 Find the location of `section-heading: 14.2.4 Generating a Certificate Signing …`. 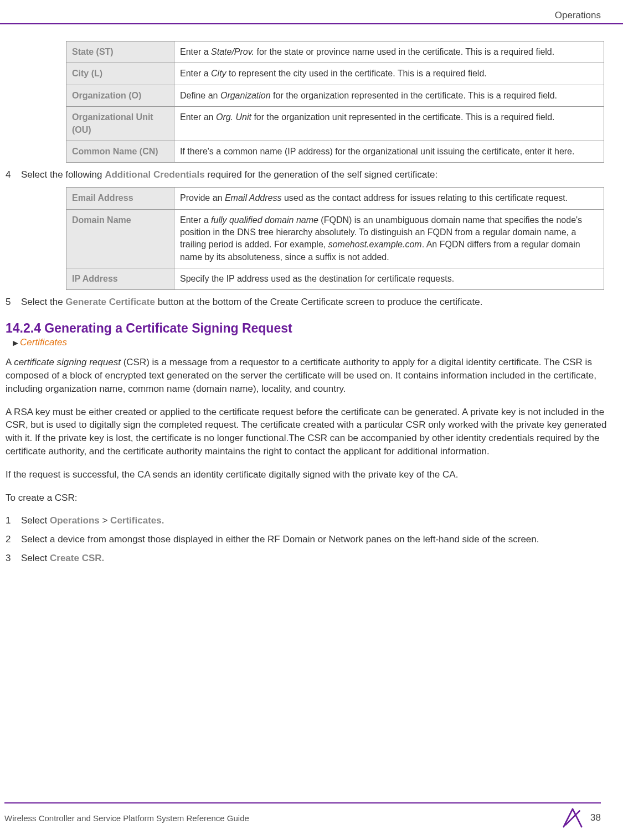

section-heading: 14.2.4 Generating a Certificate Signing … is located at coordinates (313, 329).